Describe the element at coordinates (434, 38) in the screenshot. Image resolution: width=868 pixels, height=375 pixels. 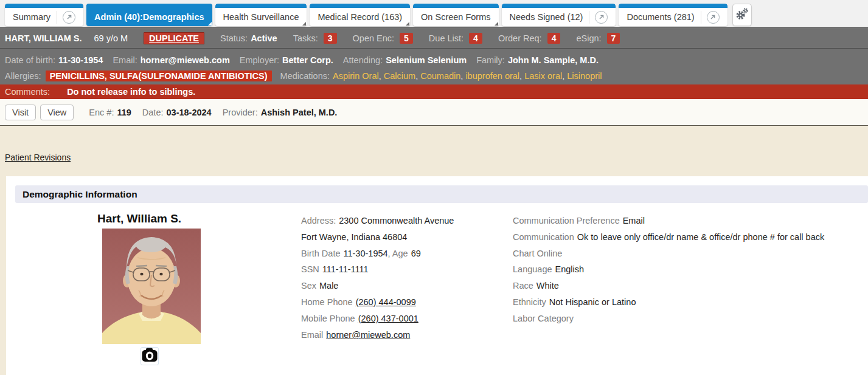
I see `patient-header-bar: HART, WILLIAM S. 69 y/o M DUPLICATE Stat…` at that location.